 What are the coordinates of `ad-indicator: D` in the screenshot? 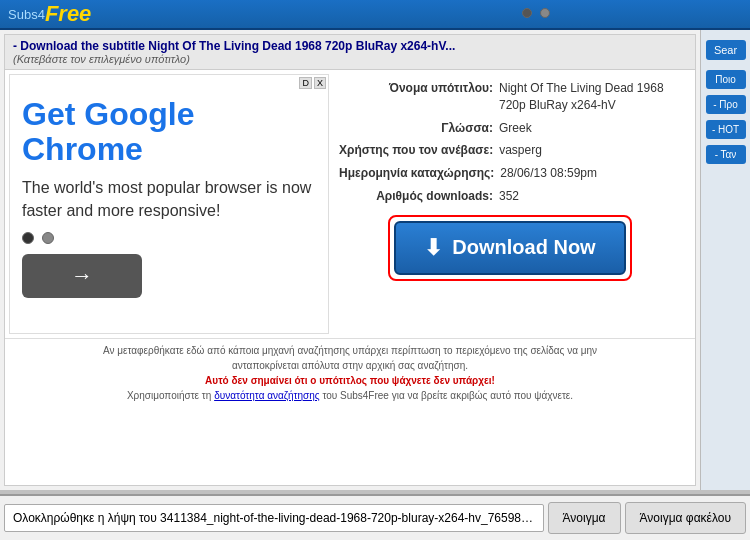 It's located at (306, 83).